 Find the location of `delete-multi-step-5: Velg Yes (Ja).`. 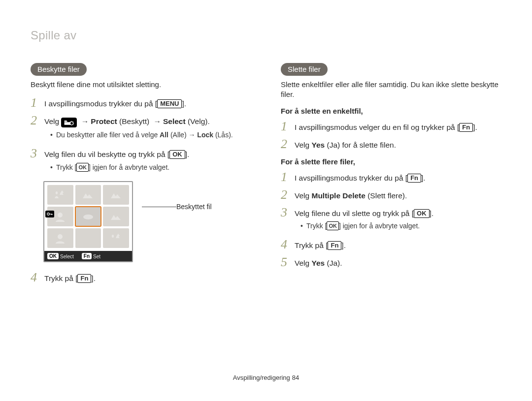

delete-multi-step-5: Velg Yes (Ja). is located at coordinates (398, 262).